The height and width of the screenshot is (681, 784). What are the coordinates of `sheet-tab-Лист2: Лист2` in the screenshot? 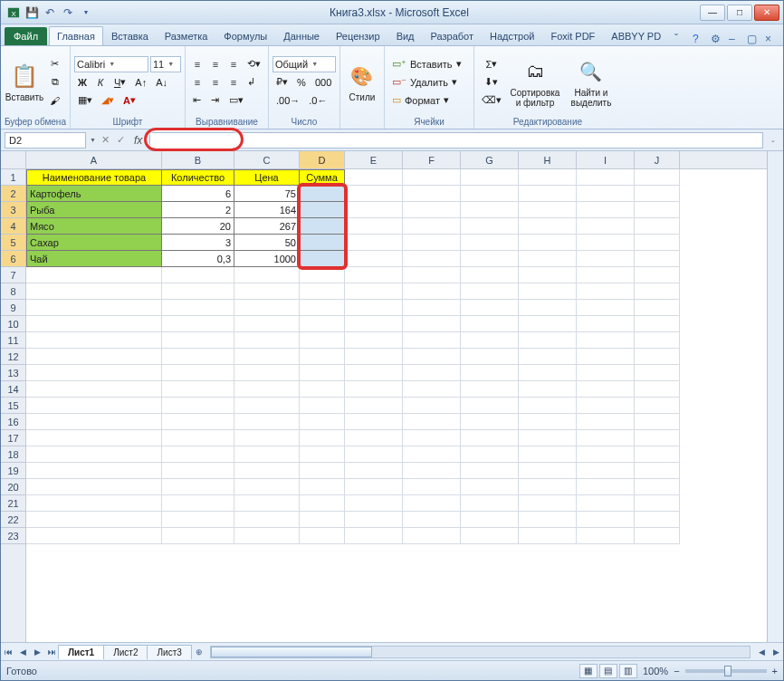 It's located at (125, 652).